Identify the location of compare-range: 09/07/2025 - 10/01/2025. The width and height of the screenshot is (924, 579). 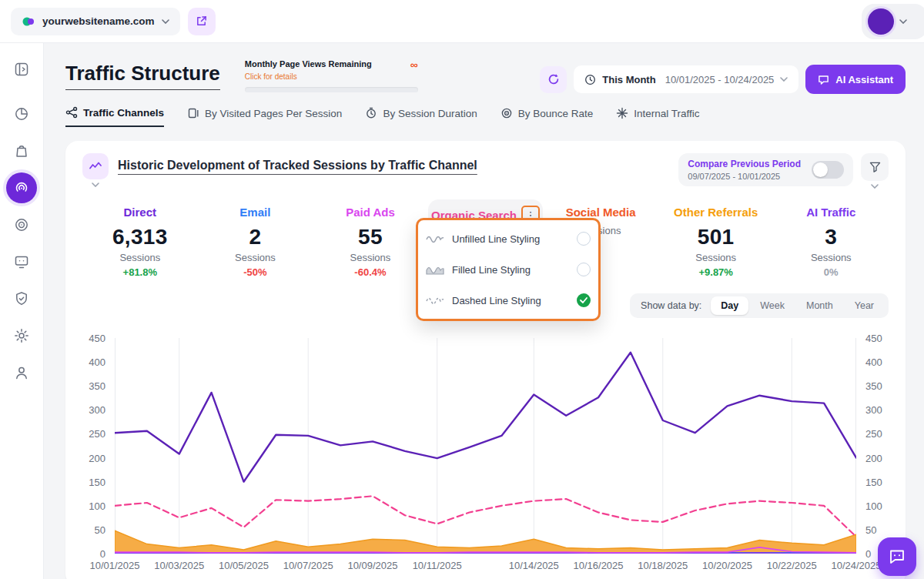
(744, 176).